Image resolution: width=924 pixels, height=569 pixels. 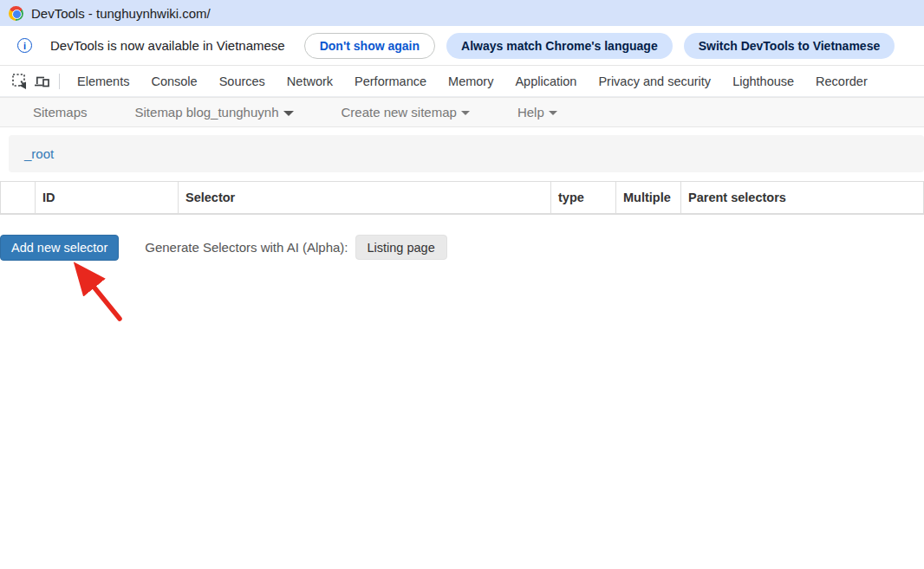 I want to click on nav-sitemap-dropdown: Sitemap blog_tunghuynh, so click(x=215, y=113).